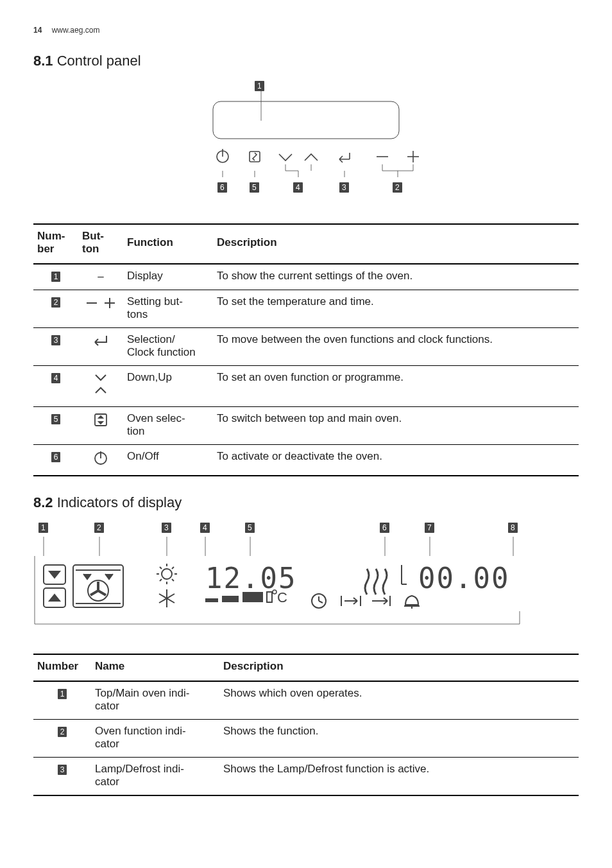 The height and width of the screenshot is (868, 612). What do you see at coordinates (396, 386) in the screenshot?
I see `row-description: To set an oven function or programme.` at bounding box center [396, 386].